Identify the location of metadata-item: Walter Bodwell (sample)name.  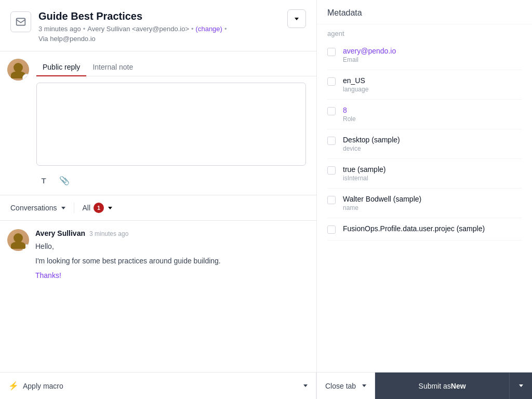
(424, 204).